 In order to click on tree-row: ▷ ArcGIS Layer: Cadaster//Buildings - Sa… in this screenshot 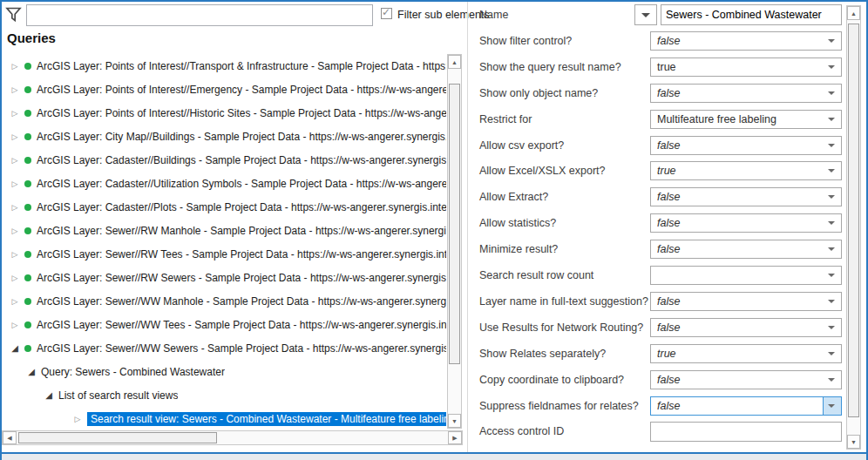, I will do `click(224, 160)`.